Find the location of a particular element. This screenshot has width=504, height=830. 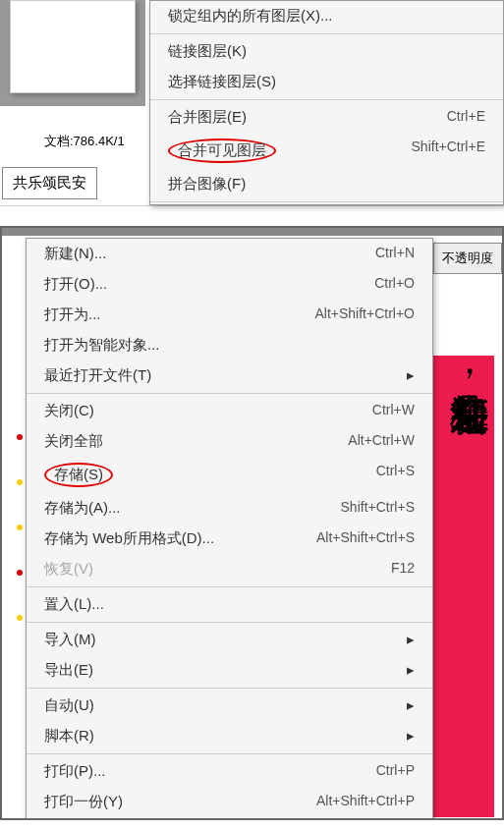

shortcut: Alt+Shift+Ctrl+P is located at coordinates (365, 802).